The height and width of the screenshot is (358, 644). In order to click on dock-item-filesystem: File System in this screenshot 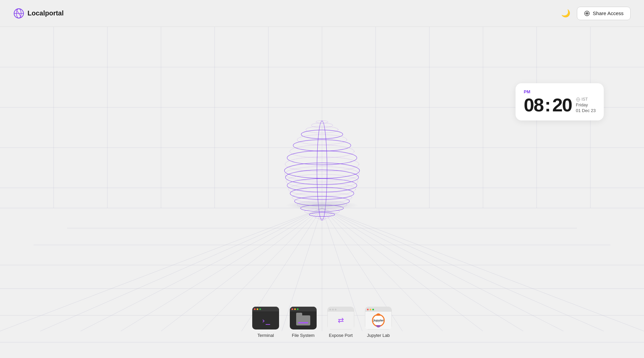, I will do `click(303, 322)`.